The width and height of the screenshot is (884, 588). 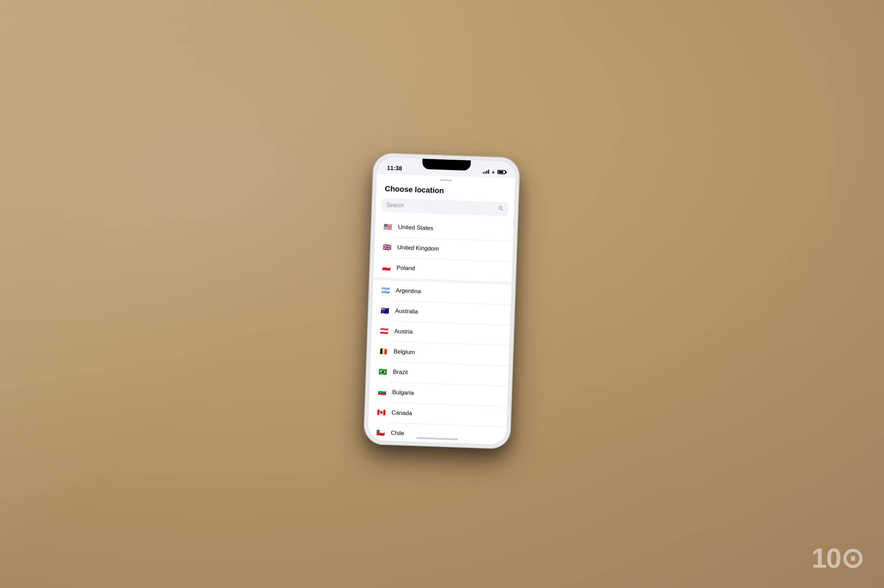 What do you see at coordinates (441, 309) in the screenshot?
I see `app-content: Choose location Search` at bounding box center [441, 309].